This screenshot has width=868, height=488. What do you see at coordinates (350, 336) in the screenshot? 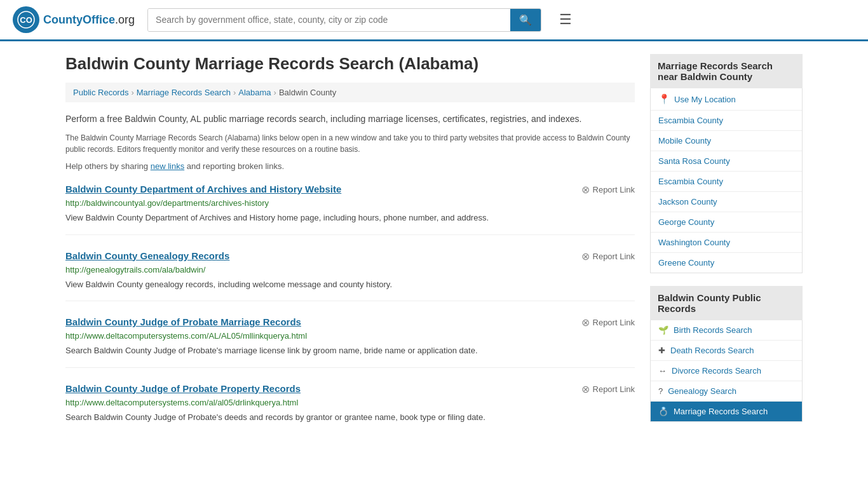
I see `record-url-2: http://www.deltacomputersystems.com/AL/A…` at bounding box center [350, 336].